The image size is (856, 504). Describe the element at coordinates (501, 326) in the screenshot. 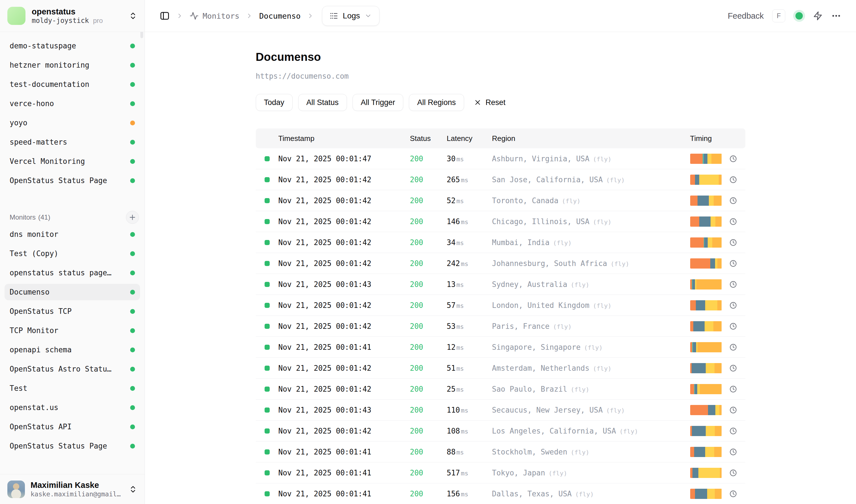

I see `table-row: Nov 21, 2025 00:01:42 200 53ms Paris, Fr…` at that location.